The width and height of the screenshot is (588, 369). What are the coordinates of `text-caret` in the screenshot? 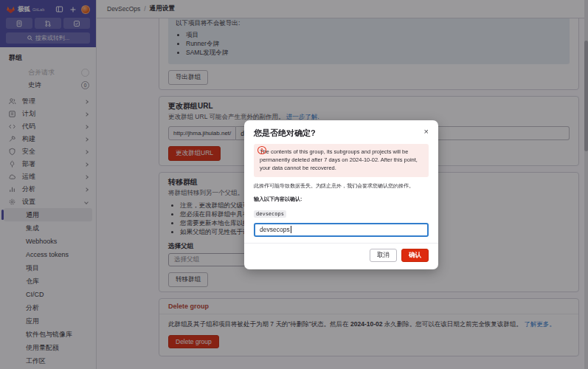 It's located at (291, 230).